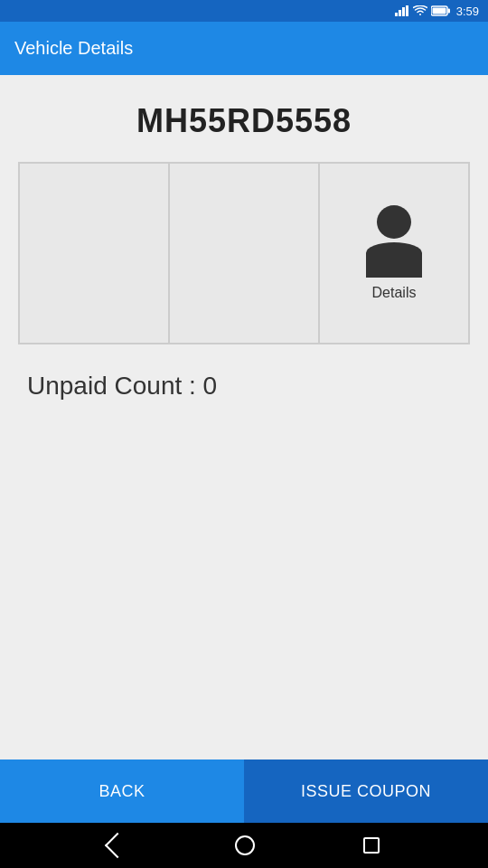 Image resolution: width=488 pixels, height=868 pixels. Describe the element at coordinates (117, 845) in the screenshot. I see `nav-back-icon` at that location.